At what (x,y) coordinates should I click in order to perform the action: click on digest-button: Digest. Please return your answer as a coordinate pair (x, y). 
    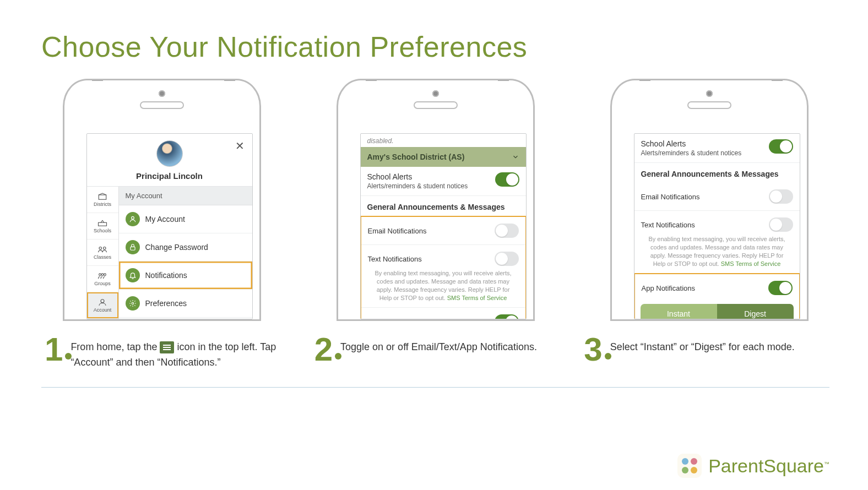
    Looking at the image, I should click on (756, 312).